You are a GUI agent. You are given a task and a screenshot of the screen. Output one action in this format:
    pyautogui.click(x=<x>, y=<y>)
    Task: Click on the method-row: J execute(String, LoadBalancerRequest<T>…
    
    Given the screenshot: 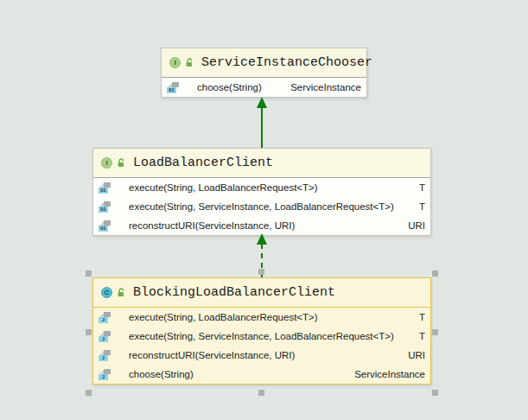 What is the action you would take?
    pyautogui.click(x=262, y=317)
    